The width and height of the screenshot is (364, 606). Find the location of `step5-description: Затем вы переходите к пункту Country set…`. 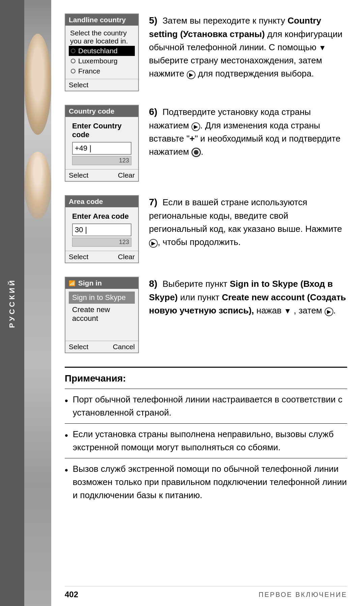

step5-description: Затем вы переходите к пункту Country set… is located at coordinates (246, 47).